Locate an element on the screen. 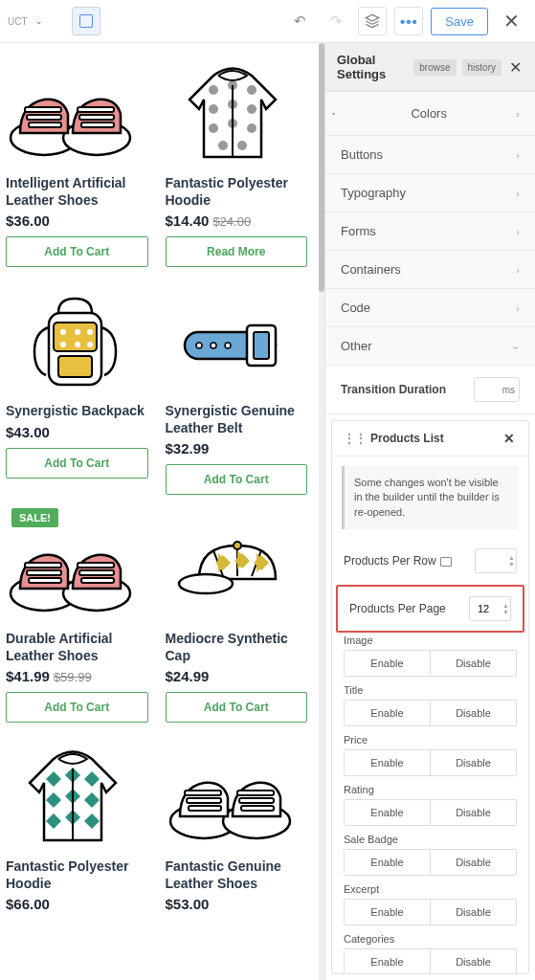  add-to-cart-button: Read More is located at coordinates (237, 252).